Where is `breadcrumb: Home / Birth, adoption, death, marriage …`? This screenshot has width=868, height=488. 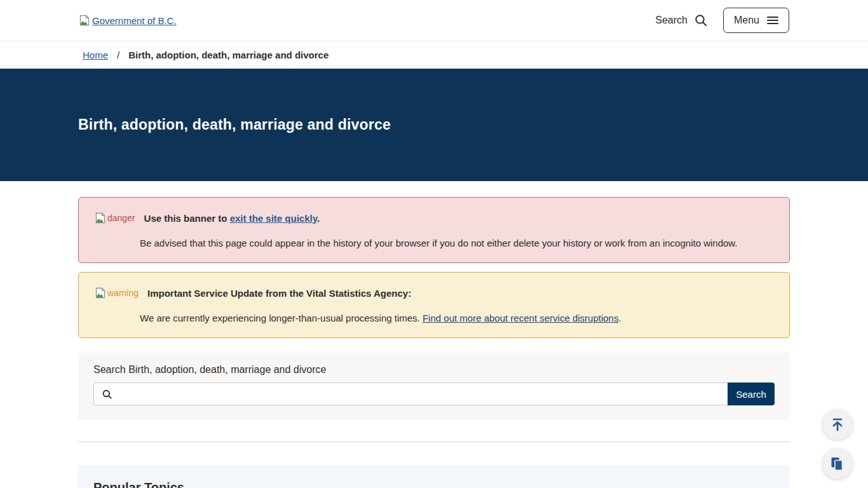
breadcrumb: Home / Birth, adoption, death, marriage … is located at coordinates (434, 55).